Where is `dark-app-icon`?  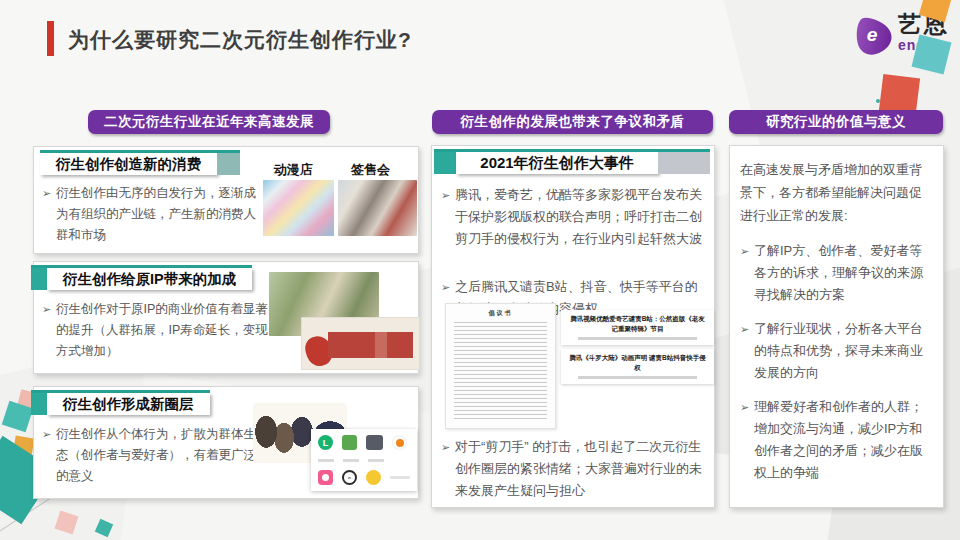
dark-app-icon is located at coordinates (374, 442).